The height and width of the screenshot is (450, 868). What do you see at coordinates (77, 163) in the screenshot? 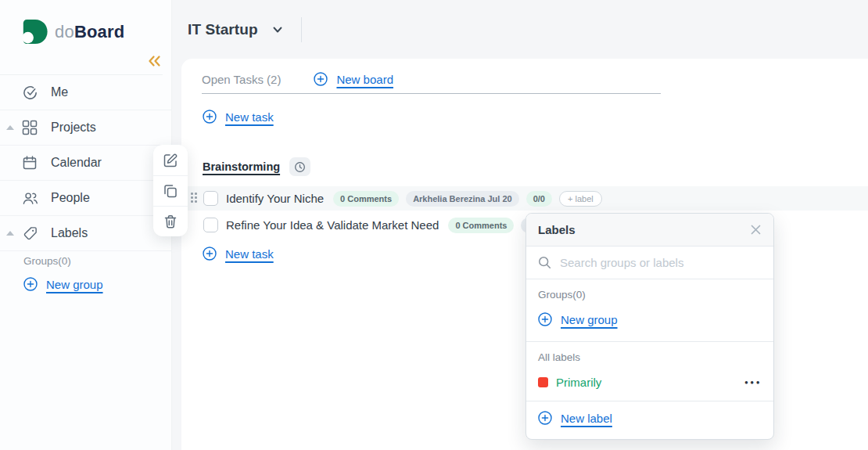
I see `sidebar-item-label: Calendar` at bounding box center [77, 163].